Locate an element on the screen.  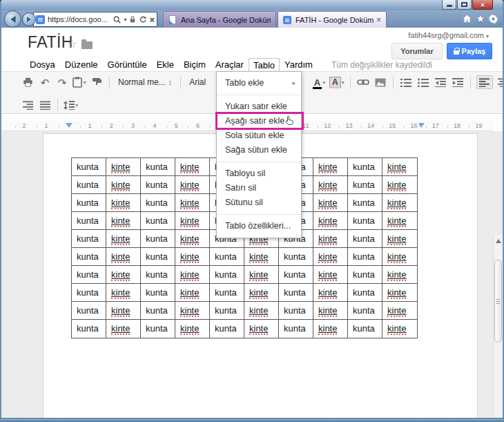
address-bar: https://docs.goo... ▾ × is located at coordinates (95, 19).